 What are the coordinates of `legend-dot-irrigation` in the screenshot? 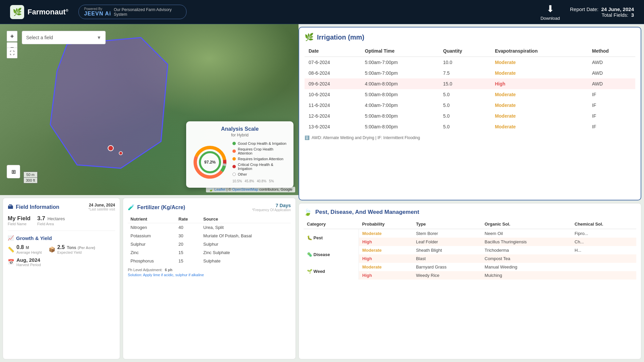 It's located at (234, 159).